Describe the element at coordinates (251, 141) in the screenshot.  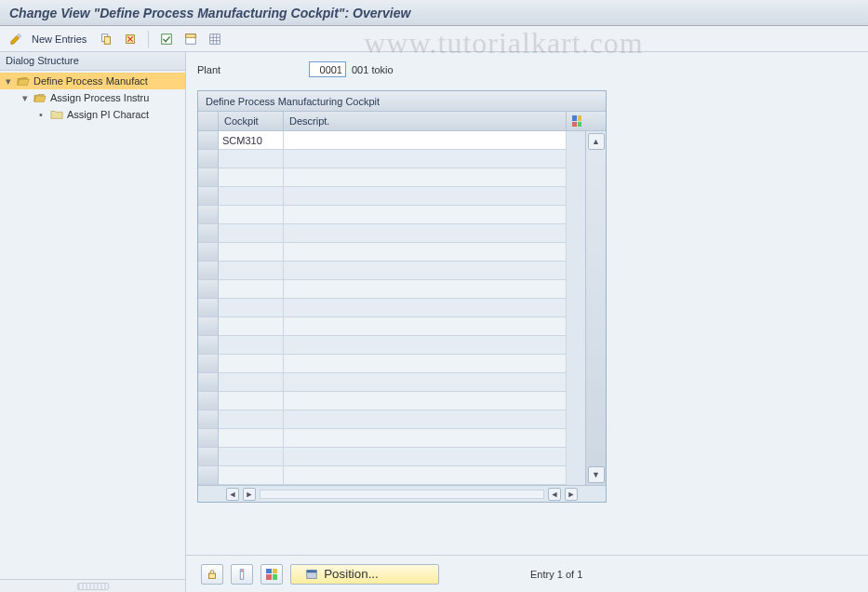
I see `cockpit-input` at that location.